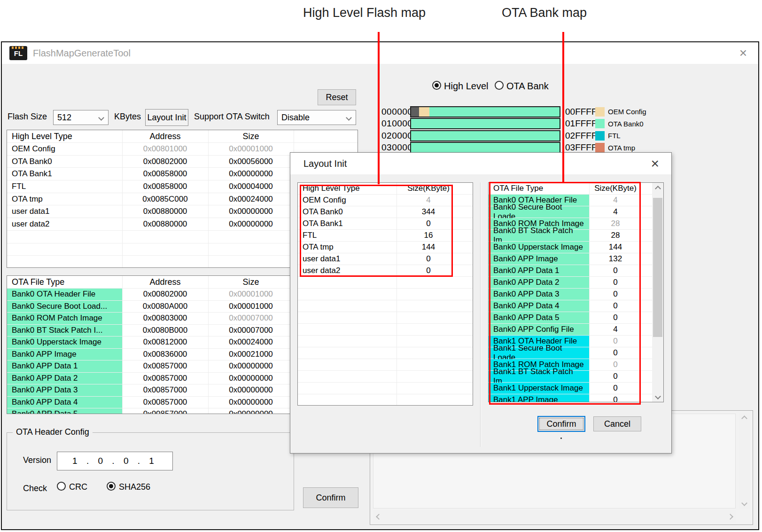  What do you see at coordinates (385, 294) in the screenshot?
I see `dialog-high-level-table: High Level Type Size(KByte) OEM Config 4…` at bounding box center [385, 294].